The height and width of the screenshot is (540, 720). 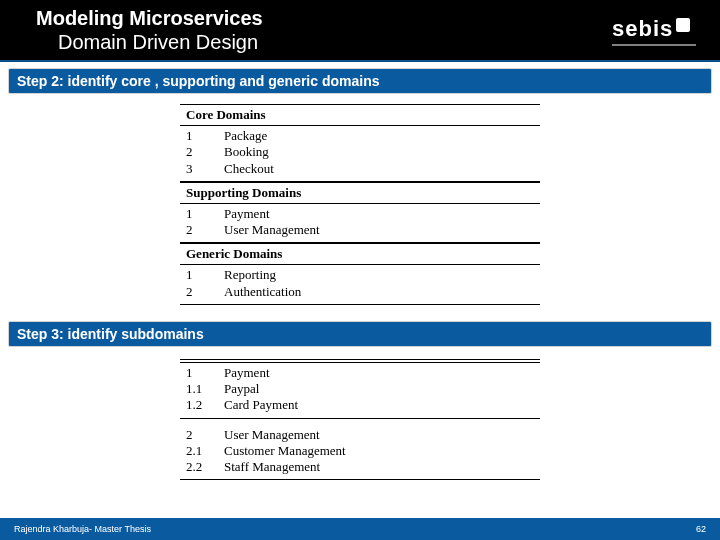 What do you see at coordinates (360, 61) in the screenshot?
I see `header-underline` at bounding box center [360, 61].